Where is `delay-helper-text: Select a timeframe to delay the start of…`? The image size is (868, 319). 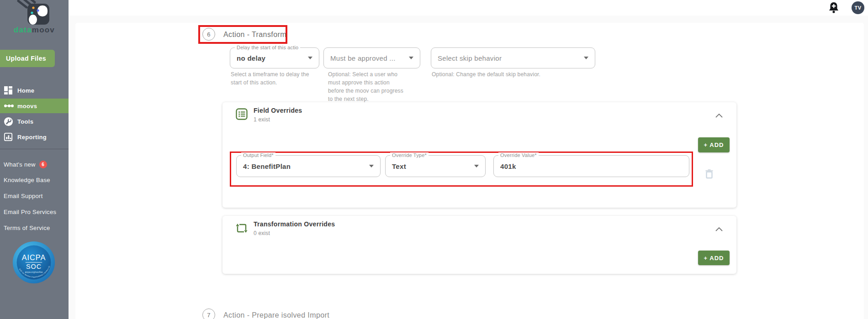 delay-helper-text: Select a timeframe to delay the start of… is located at coordinates (274, 78).